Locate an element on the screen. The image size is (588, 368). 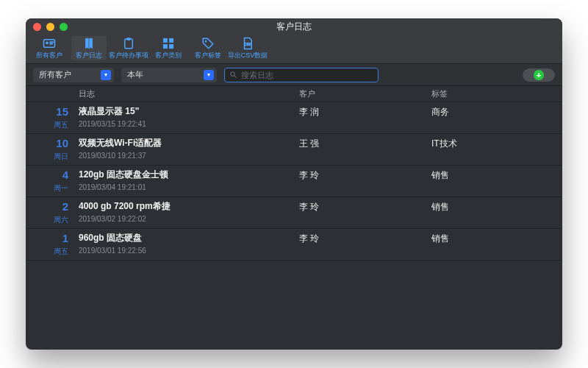
row-tag: 商务 is located at coordinates (440, 112).